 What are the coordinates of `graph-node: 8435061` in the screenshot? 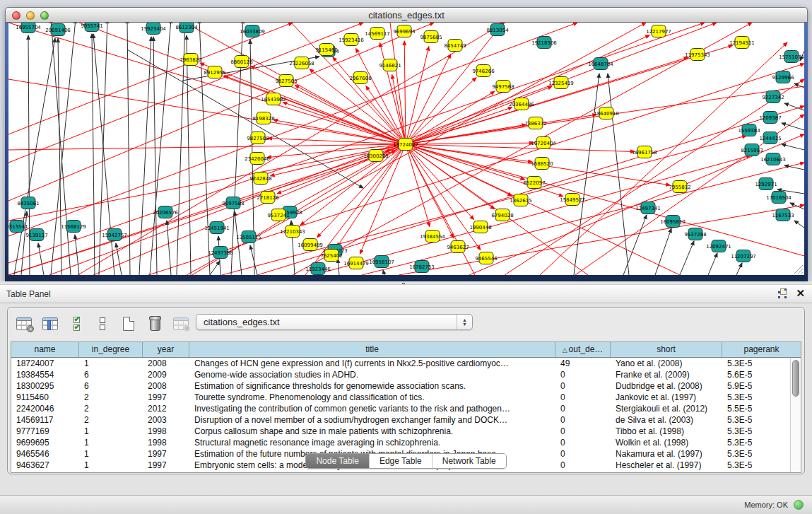 It's located at (28, 204).